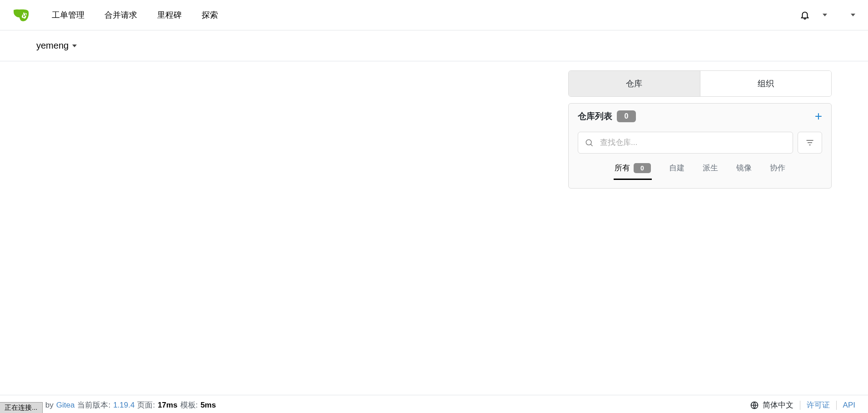  I want to click on filter-all: 所有 0, so click(633, 169).